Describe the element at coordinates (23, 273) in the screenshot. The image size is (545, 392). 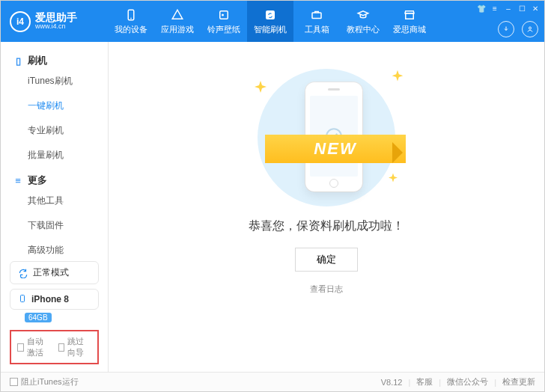
I see `sync-icon` at that location.